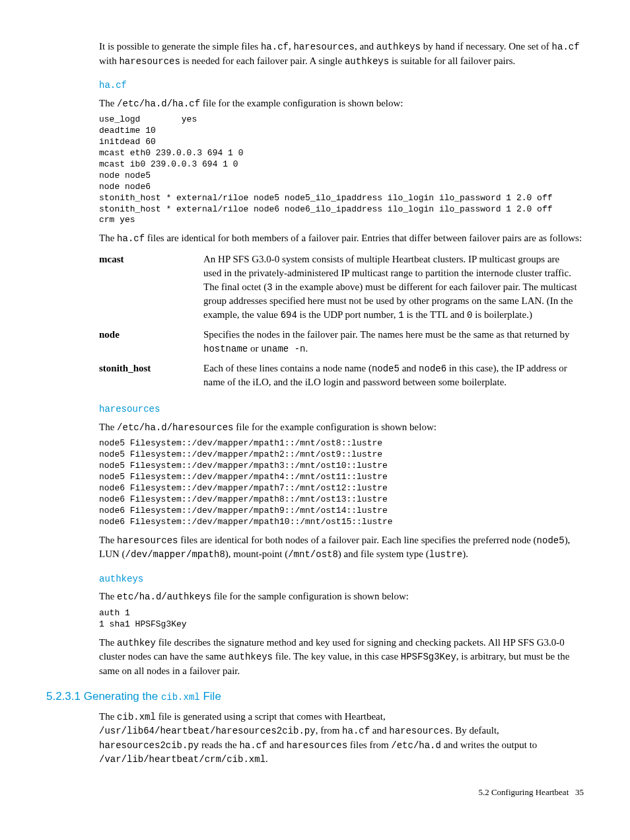  What do you see at coordinates (394, 287) in the screenshot?
I see `def-desc: An HP SFS G3.0-0 system consists of mult…` at bounding box center [394, 287].